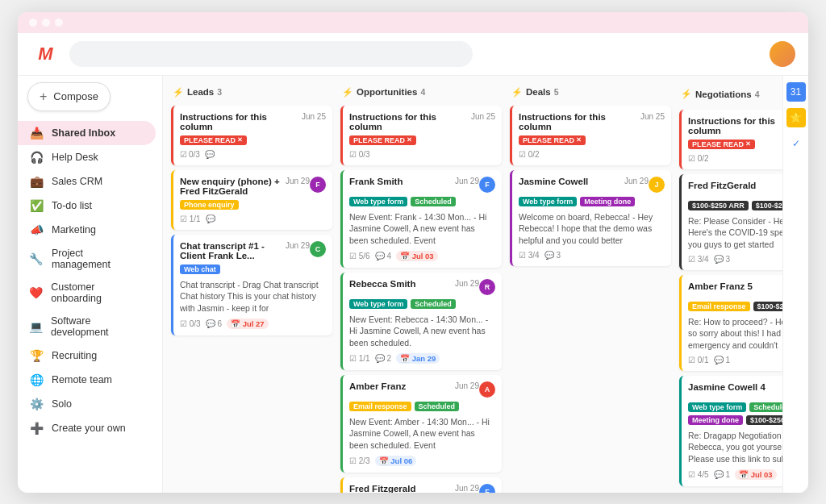  What do you see at coordinates (421, 135) in the screenshot?
I see `card-instructions-opp: Instructions for this column Jun 25 PLEA…` at bounding box center [421, 135].